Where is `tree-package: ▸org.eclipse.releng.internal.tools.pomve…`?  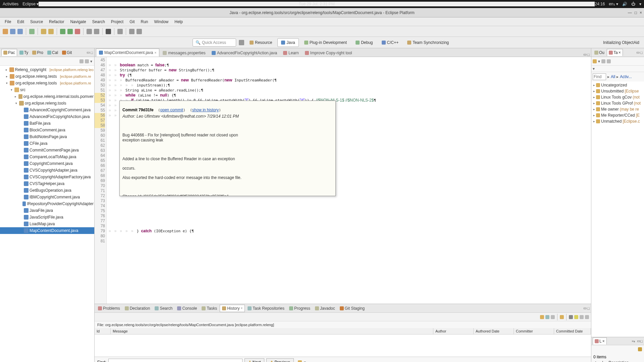
tree-package: ▸org.eclipse.releng.internal.tools.pomve… is located at coordinates (47, 97).